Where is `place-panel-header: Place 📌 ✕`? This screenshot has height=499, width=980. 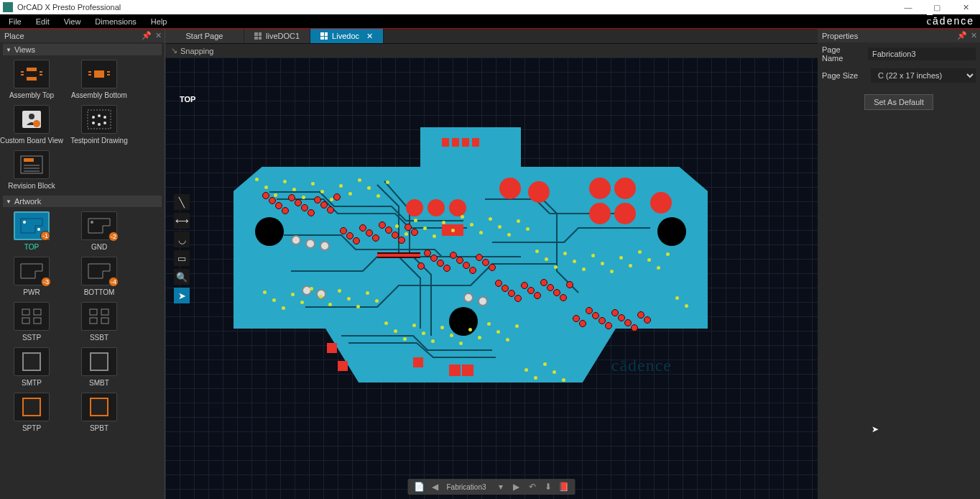
place-panel-header: Place 📌 ✕ is located at coordinates (82, 36).